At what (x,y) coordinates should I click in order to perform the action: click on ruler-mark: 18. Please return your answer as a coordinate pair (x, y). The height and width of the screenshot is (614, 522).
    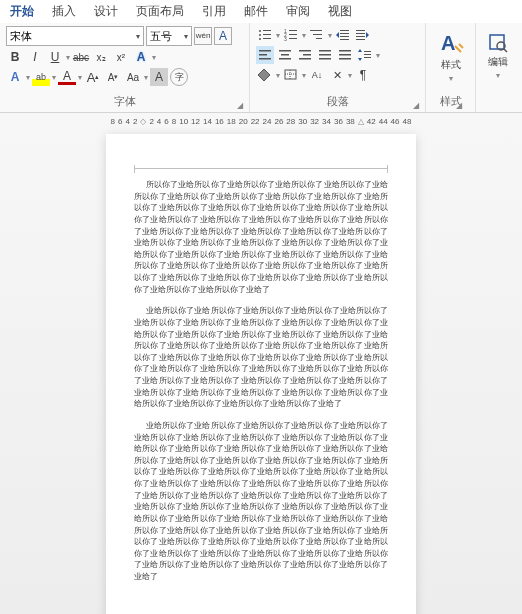
    Looking at the image, I should click on (232, 122).